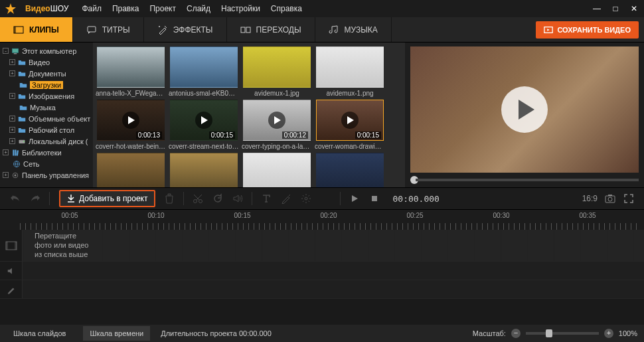 The width and height of the screenshot is (644, 342). I want to click on tab-3: ПЕРЕХОДЫ, so click(271, 29).